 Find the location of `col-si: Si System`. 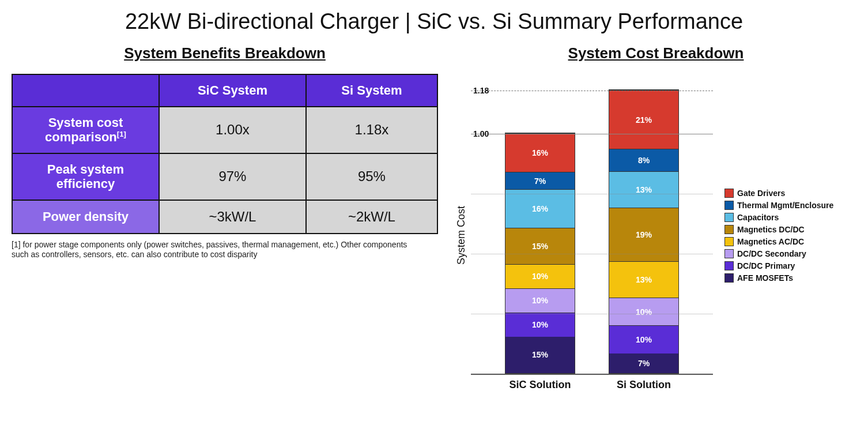

col-si: Si System is located at coordinates (372, 91).